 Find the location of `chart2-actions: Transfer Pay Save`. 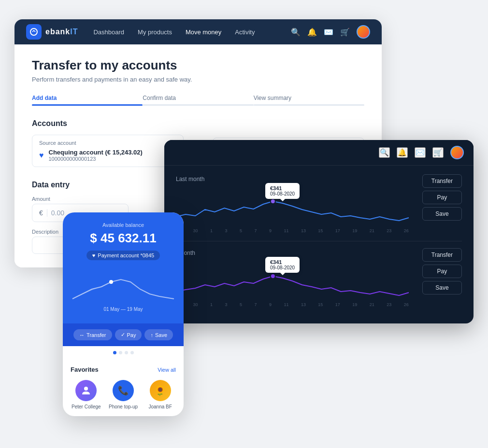

chart2-actions: Transfer Pay Save is located at coordinates (442, 271).